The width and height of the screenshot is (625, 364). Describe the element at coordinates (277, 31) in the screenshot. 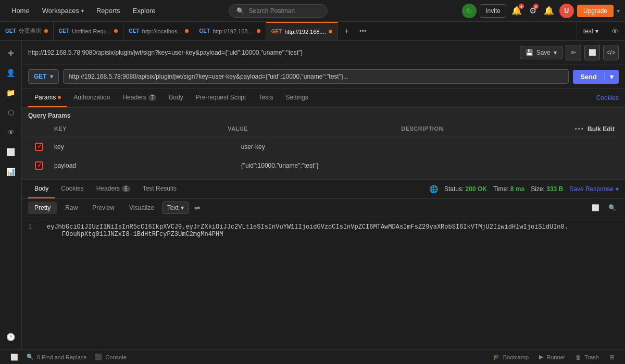

I see `tab-method-4: GET` at that location.